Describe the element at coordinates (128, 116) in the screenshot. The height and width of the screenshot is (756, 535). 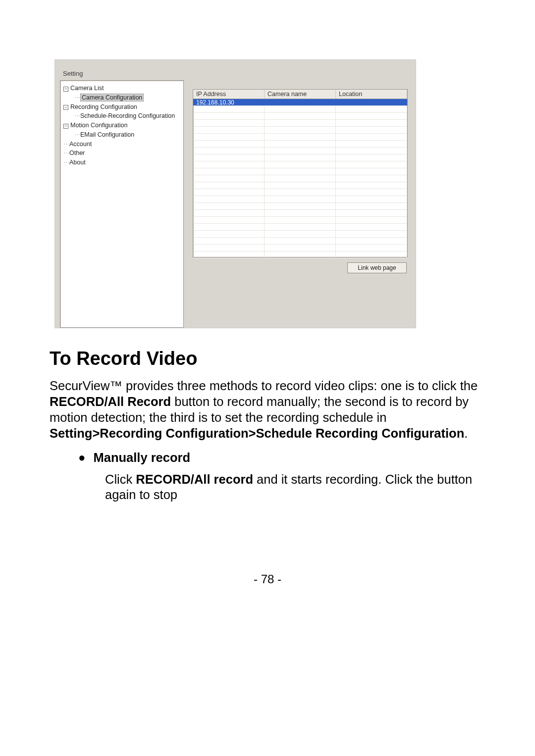
I see `tree-label: Schedule-Recording Configuration` at that location.